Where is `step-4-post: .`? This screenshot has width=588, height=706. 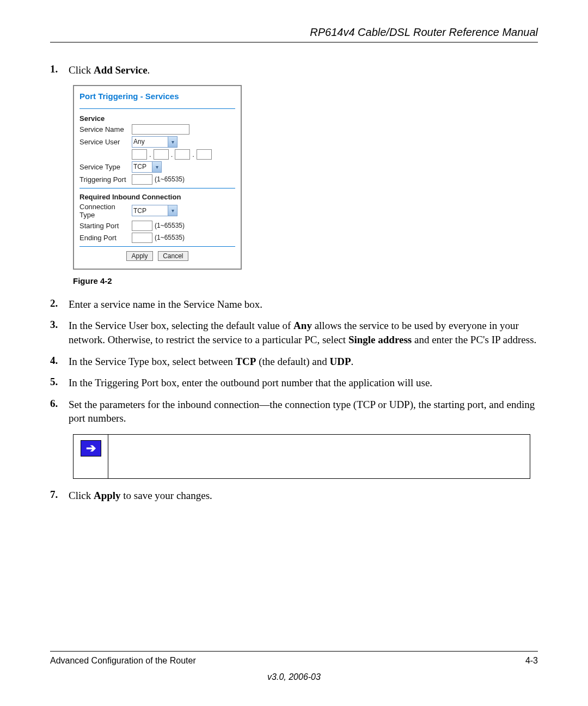
step-4-post: . is located at coordinates (353, 362).